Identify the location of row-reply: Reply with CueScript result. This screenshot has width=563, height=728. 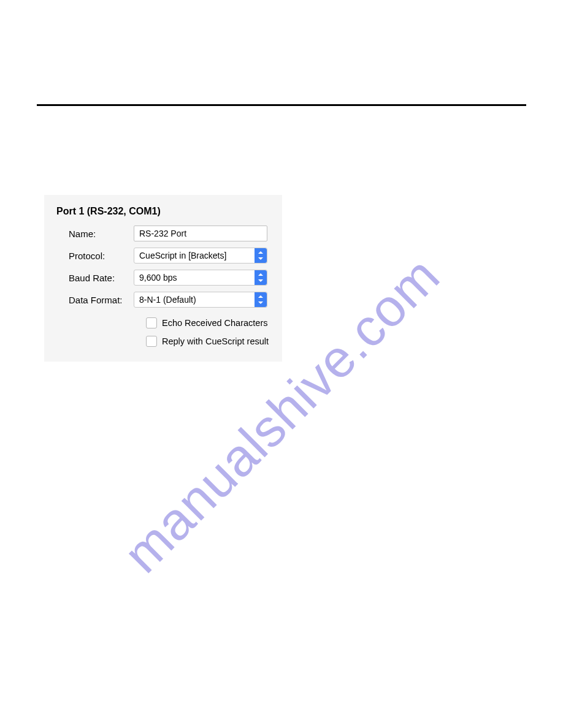
(208, 341).